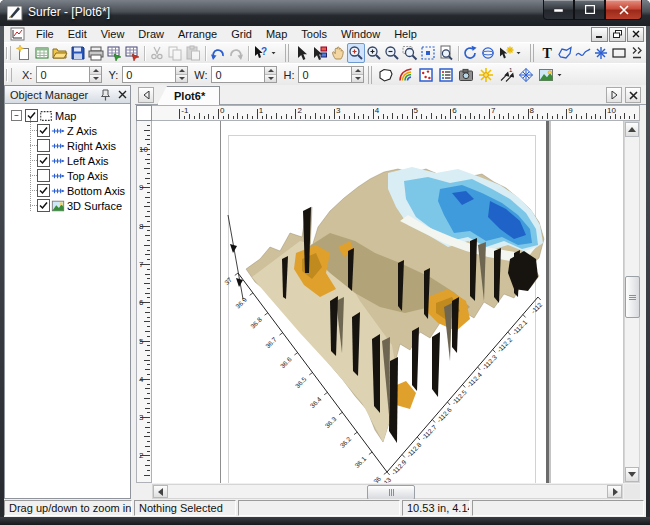 This screenshot has height=525, width=650. What do you see at coordinates (157, 53) in the screenshot?
I see `cut-button` at bounding box center [157, 53].